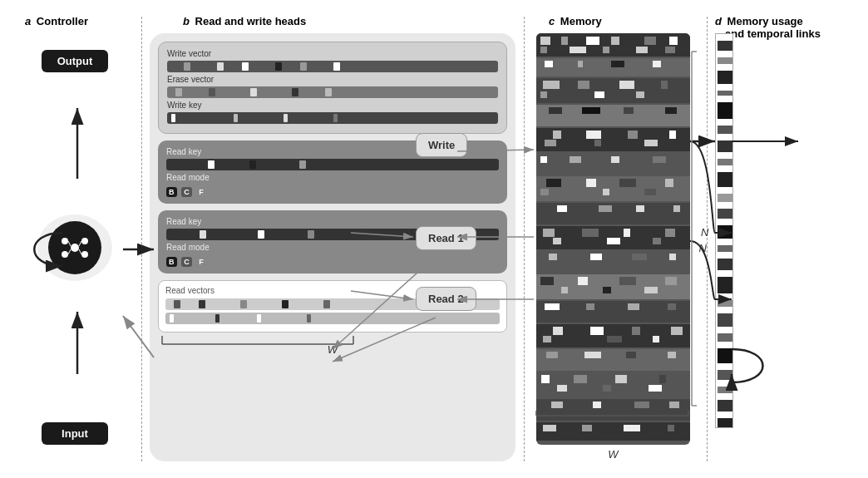 The image size is (868, 478). I want to click on b-w-label: W, so click(333, 349).